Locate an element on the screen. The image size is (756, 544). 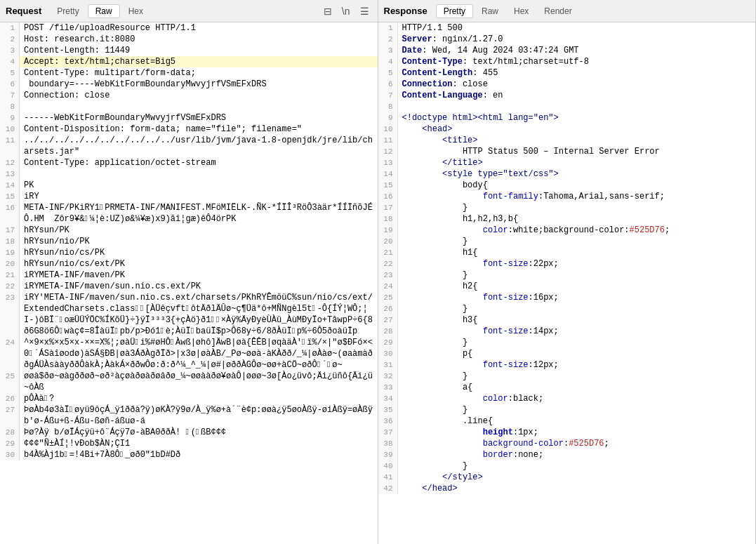
table-row: 27ÞøÀb4ø3àÏ øyü9ôçÁ_ÿ1ððà?ÿ)øKÀ?ÿ9ø/À_ÿ%… is located at coordinates (189, 416).